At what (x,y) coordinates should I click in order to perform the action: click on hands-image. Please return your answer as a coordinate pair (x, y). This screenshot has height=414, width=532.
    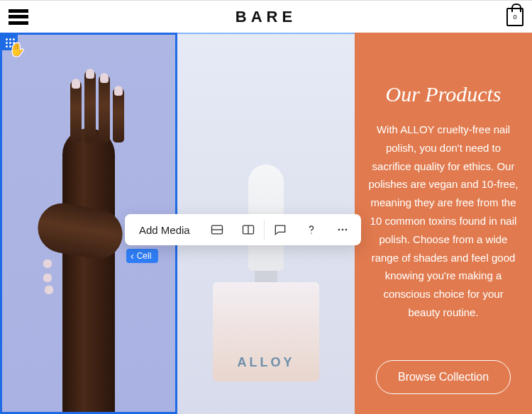
    Looking at the image, I should click on (89, 271).